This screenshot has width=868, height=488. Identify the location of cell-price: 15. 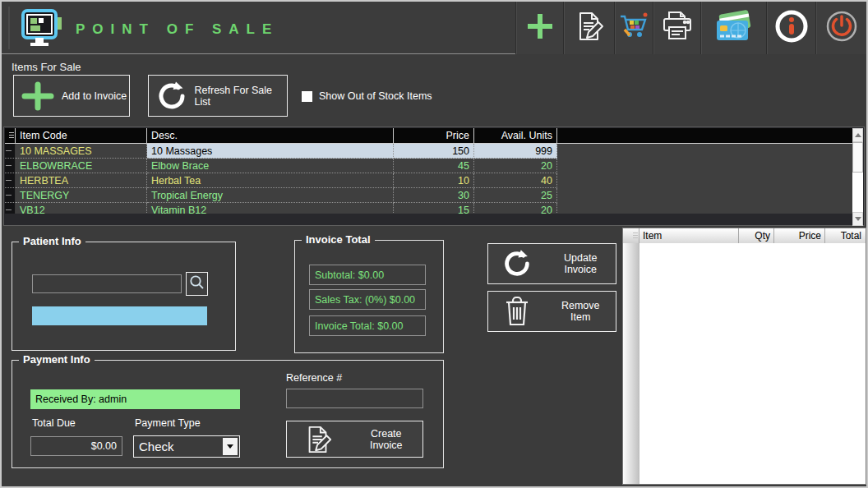
(434, 209).